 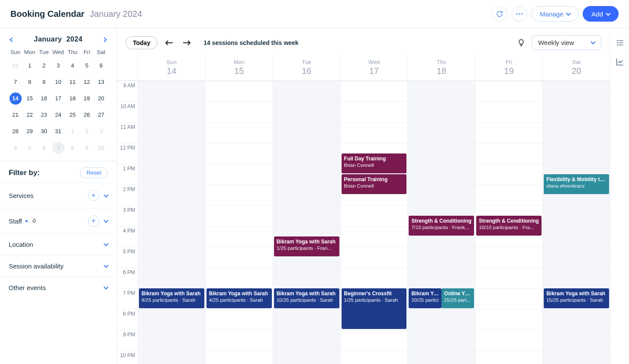 What do you see at coordinates (521, 43) in the screenshot?
I see `lightbulb-icon` at bounding box center [521, 43].